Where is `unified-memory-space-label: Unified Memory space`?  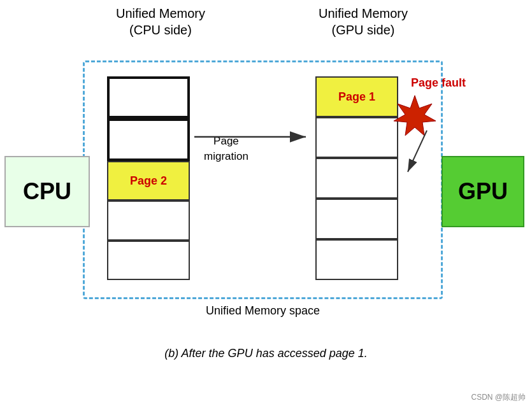
unified-memory-space-label: Unified Memory space is located at coordinates (262, 311).